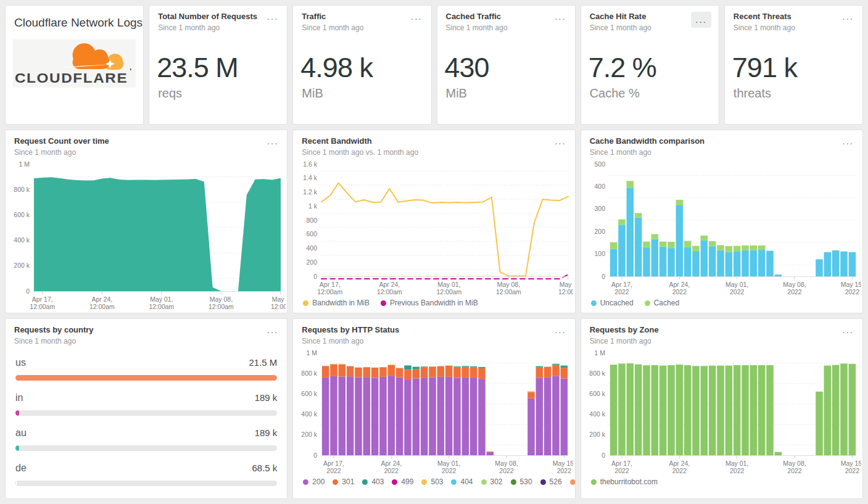 This screenshot has height=504, width=868. I want to click on legend-item: theburritobot.com, so click(624, 482).